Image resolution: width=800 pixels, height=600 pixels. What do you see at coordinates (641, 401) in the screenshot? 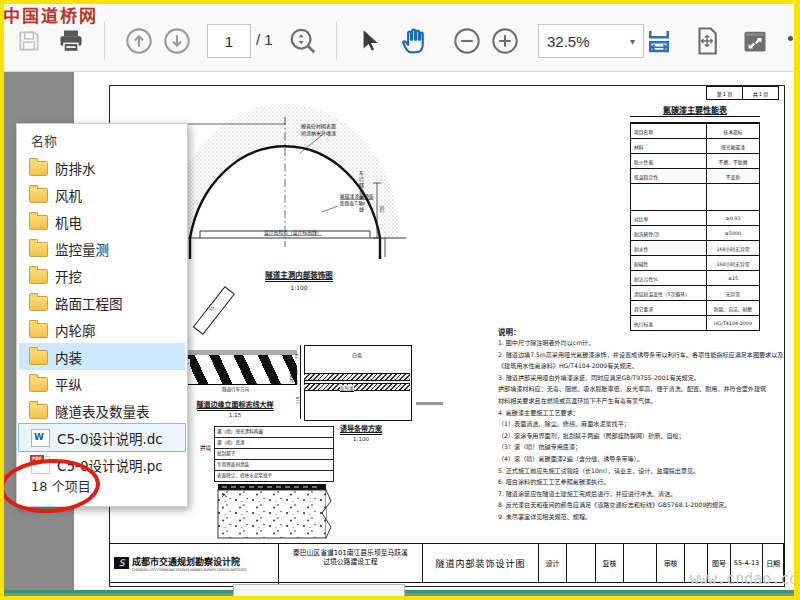
I see `note-line: 材料相关要求且在燃烧或高温环境下不产生有毒有害气体。` at bounding box center [641, 401].